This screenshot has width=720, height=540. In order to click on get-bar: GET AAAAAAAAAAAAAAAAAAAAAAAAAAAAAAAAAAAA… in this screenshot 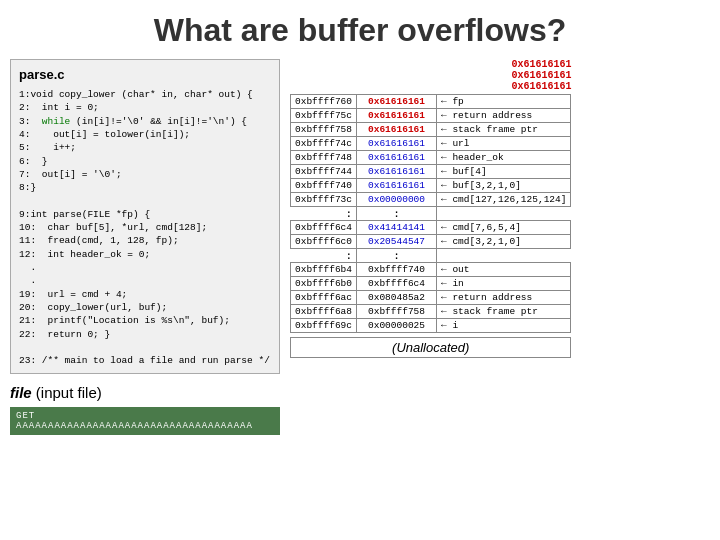, I will do `click(145, 421)`.